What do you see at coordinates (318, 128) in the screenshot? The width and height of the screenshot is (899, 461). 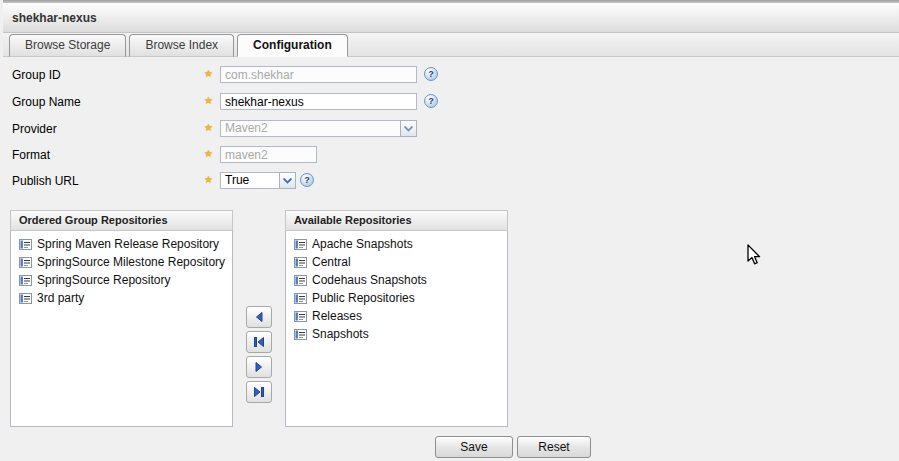 I see `provider-select: Maven2` at bounding box center [318, 128].